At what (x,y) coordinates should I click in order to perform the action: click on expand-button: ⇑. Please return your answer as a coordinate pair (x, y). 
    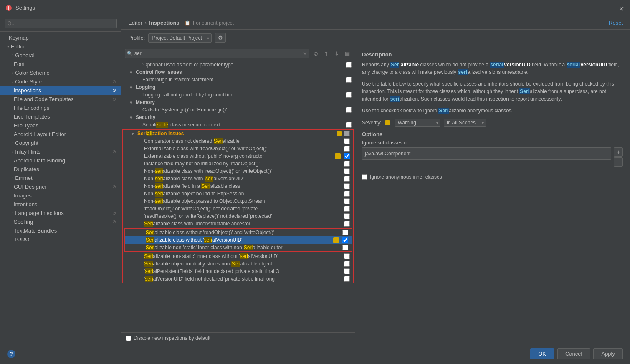
    Looking at the image, I should click on (326, 53).